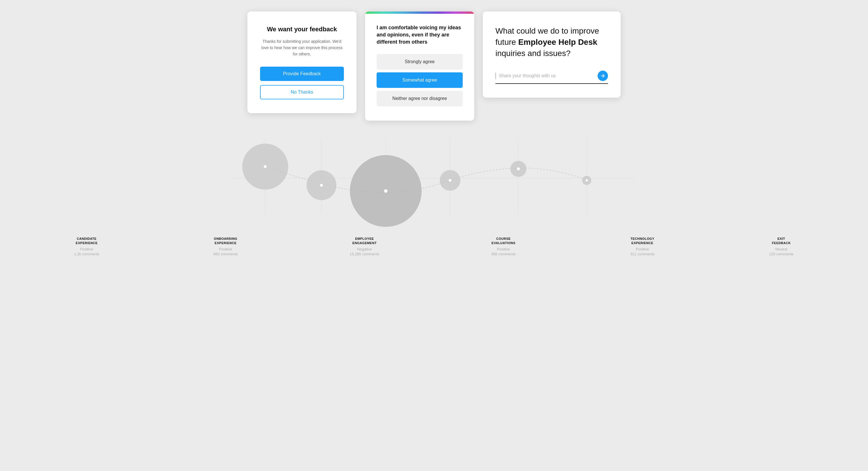 This screenshot has height=471, width=868. Describe the element at coordinates (503, 254) in the screenshot. I see `label-course-comments: 456 comments` at that location.